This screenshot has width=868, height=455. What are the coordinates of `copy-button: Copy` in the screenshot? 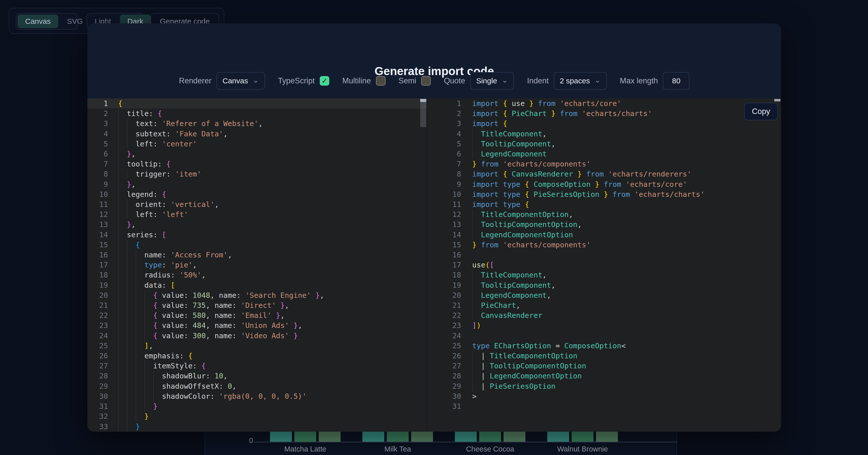 It's located at (761, 111).